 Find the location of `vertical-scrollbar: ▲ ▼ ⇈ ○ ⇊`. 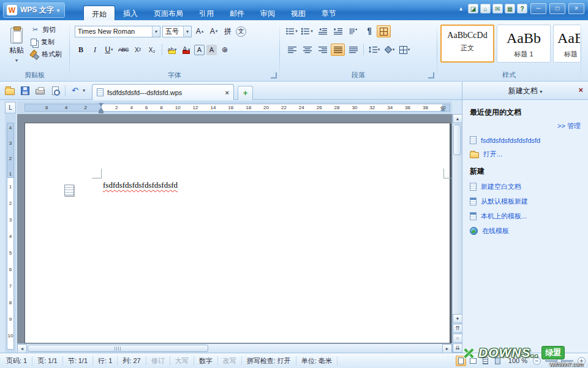

vertical-scrollbar: ▲ ▼ ⇈ ○ ⇊ is located at coordinates (457, 233).